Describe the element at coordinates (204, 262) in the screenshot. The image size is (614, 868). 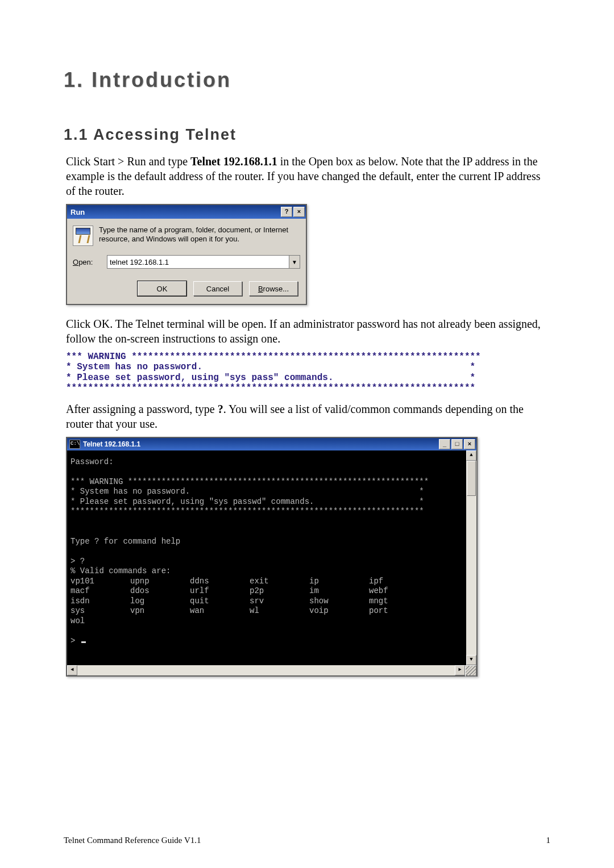
I see `open-combo: ▼` at that location.